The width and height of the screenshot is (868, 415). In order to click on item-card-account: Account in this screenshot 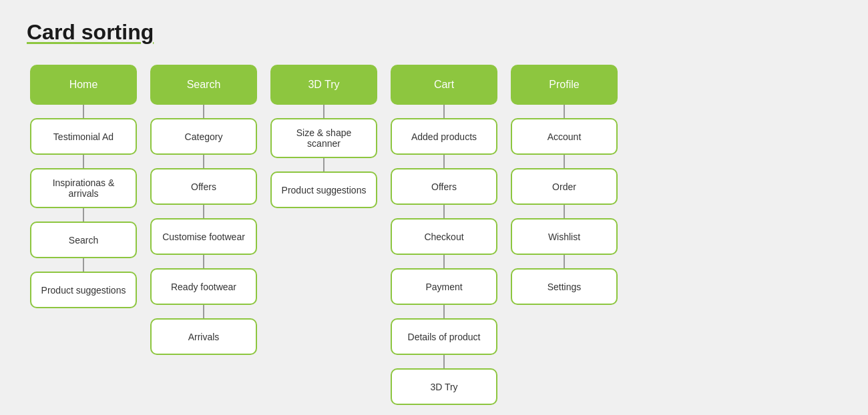, I will do `click(564, 136)`.